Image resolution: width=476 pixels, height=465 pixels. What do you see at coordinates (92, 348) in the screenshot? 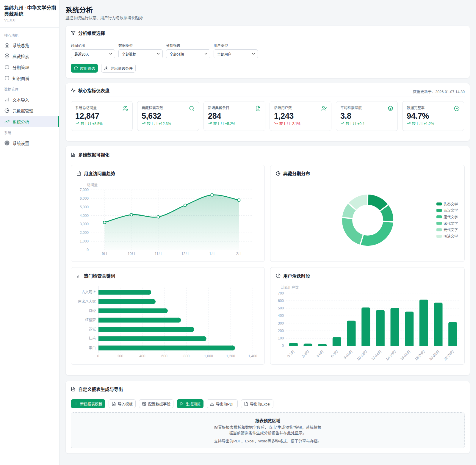
I see `svg-text: 李白` at bounding box center [92, 348].